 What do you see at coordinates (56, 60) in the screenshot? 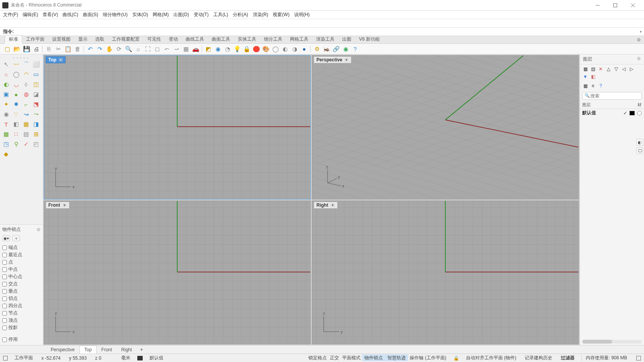
I see `viewport-top-title: Top▾` at bounding box center [56, 60].